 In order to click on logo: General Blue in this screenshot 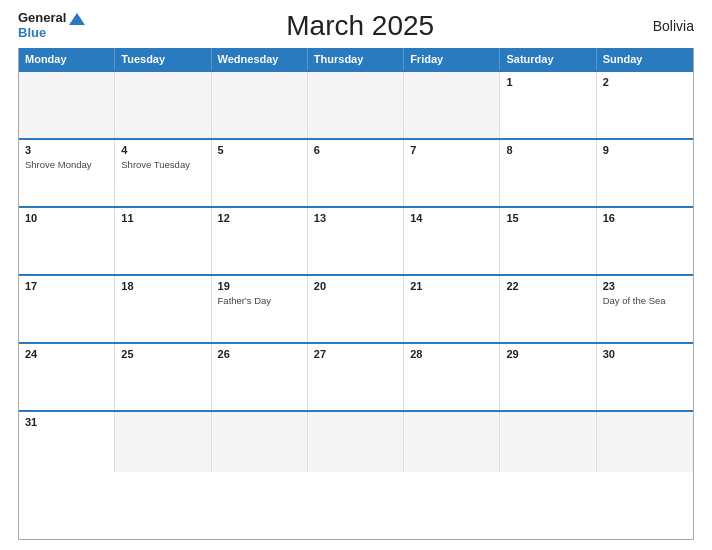, I will do `click(52, 26)`.